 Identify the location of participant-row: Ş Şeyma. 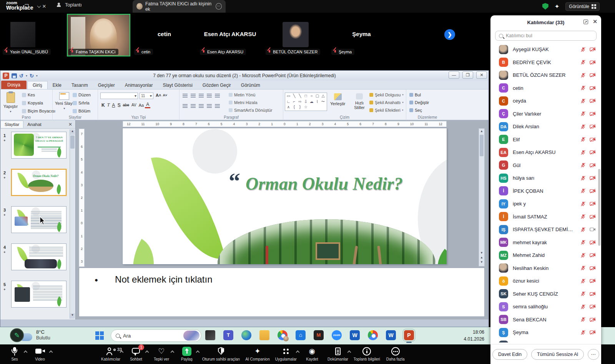
(546, 333).